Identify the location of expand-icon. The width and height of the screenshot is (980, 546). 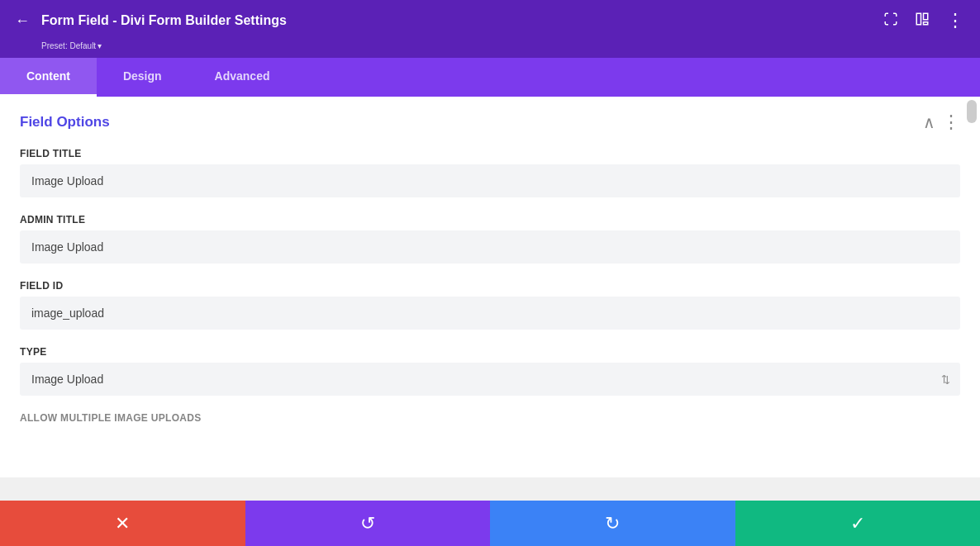
(891, 21).